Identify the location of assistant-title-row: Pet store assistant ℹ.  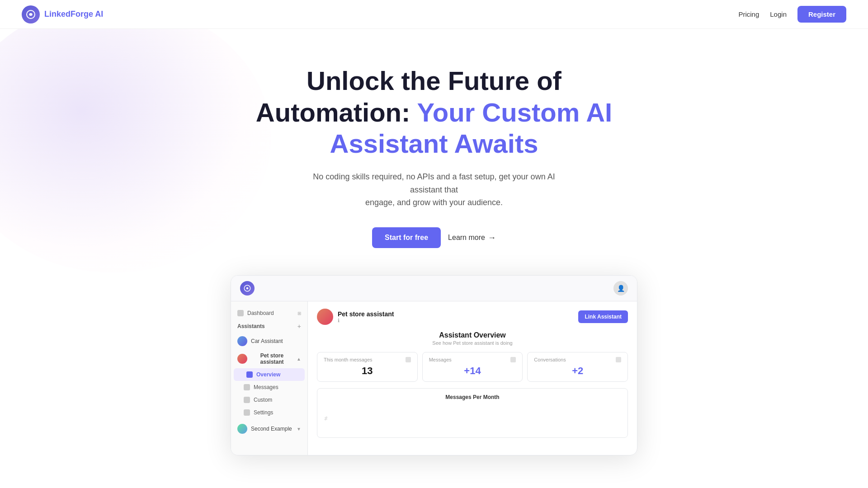
(355, 317).